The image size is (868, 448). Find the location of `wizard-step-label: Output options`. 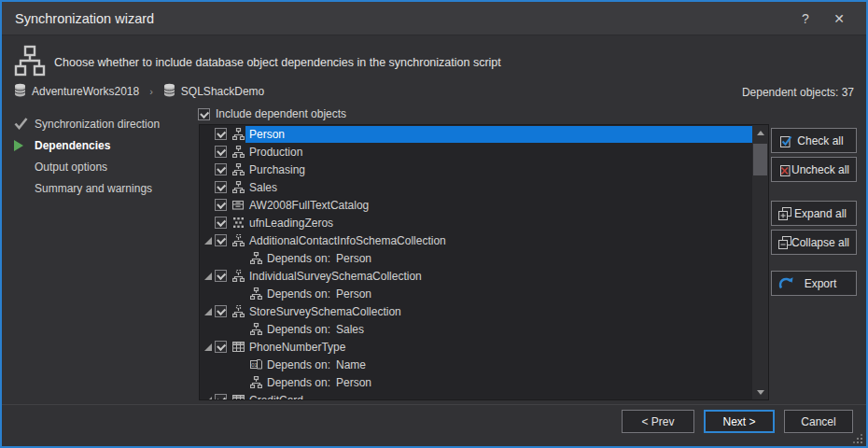

wizard-step-label: Output options is located at coordinates (71, 167).